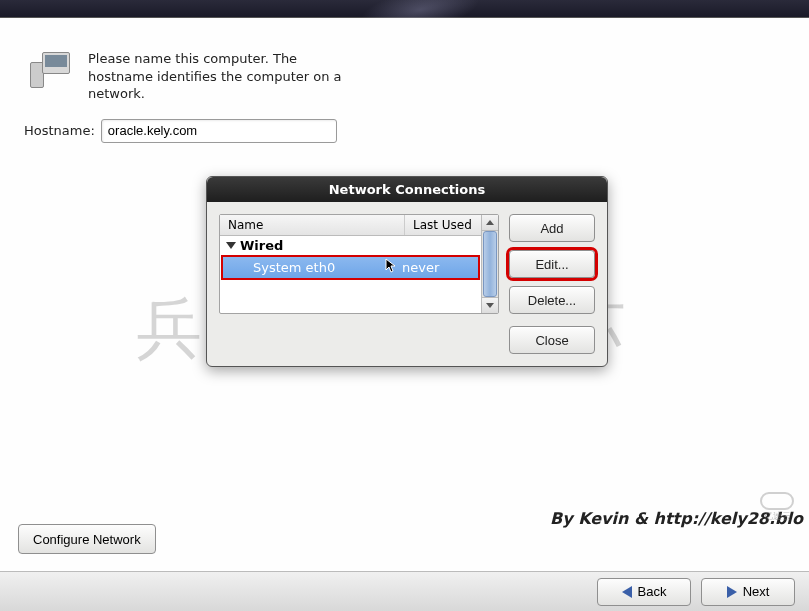 The image size is (809, 611). Describe the element at coordinates (552, 300) in the screenshot. I see `delete-button: Delete...` at that location.